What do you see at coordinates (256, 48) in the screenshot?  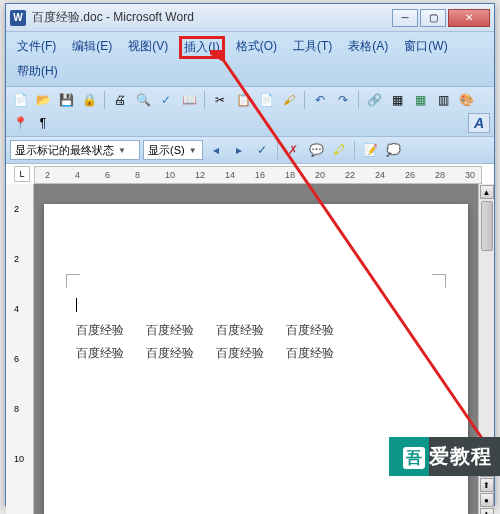 I see `menu-format: 格式(O)` at bounding box center [256, 48].